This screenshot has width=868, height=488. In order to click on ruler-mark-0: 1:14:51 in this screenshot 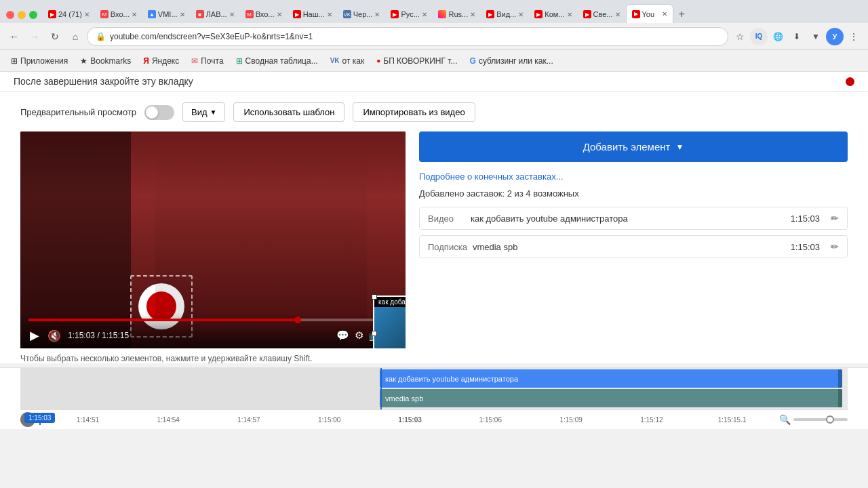, I will do `click(88, 420)`.